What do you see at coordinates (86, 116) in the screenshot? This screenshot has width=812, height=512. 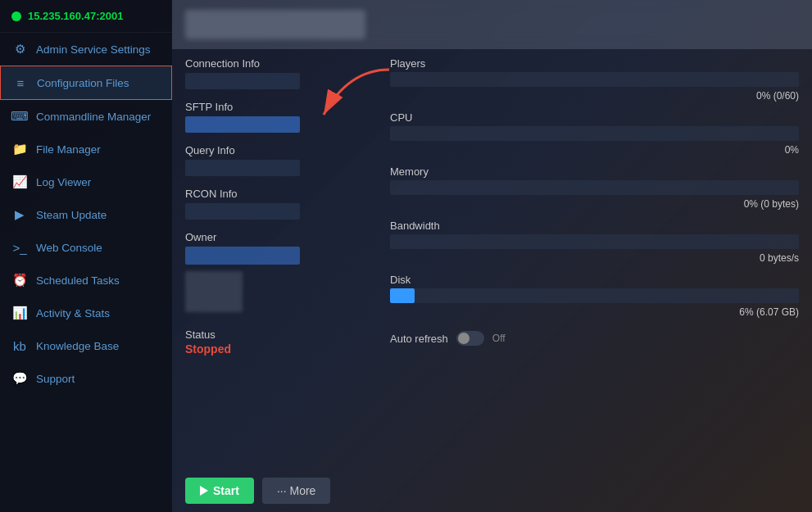 I see `sidebar-item-commandline-manager: ⌨Commandline Manager` at bounding box center [86, 116].